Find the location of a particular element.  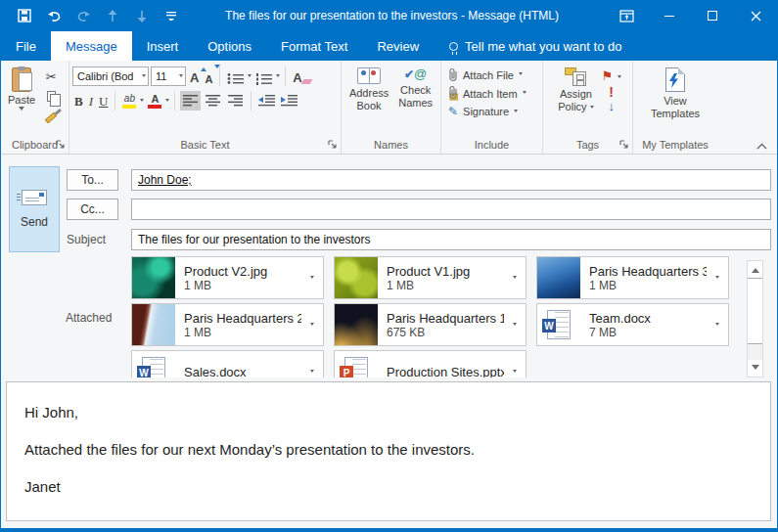

include-group: Attach File Attach Item ✎ Signature is located at coordinates (492, 108).